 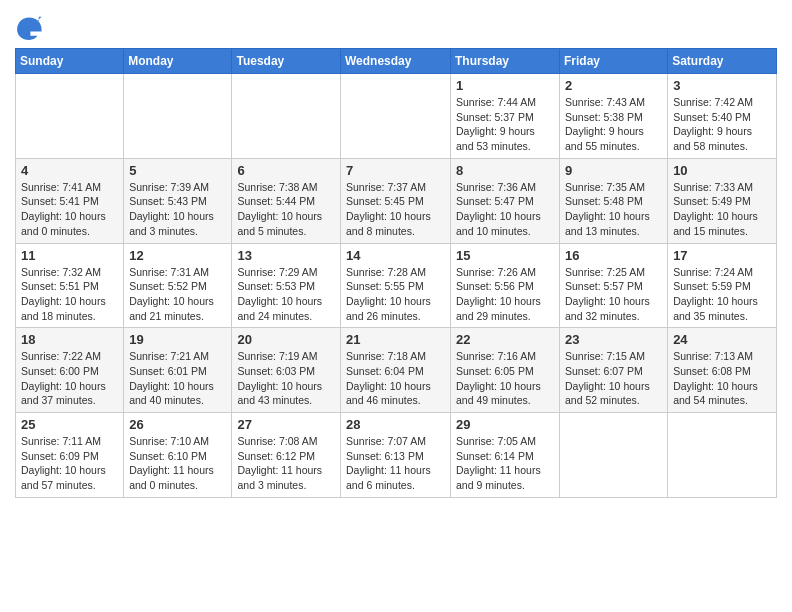 What do you see at coordinates (506, 456) in the screenshot?
I see `day-cell: 29Sunrise: 7:05 AMSunset: 6:14 PMDayligh…` at bounding box center [506, 456].